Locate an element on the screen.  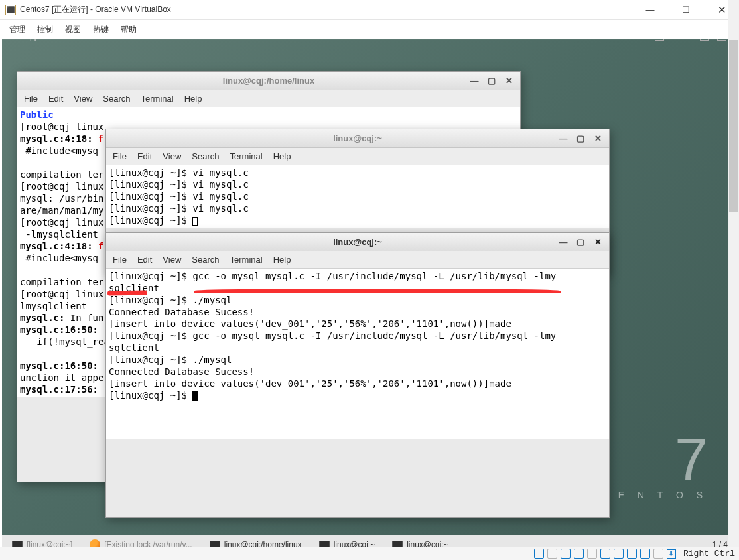
vbox-menu-view: 视图 is located at coordinates (73, 29).